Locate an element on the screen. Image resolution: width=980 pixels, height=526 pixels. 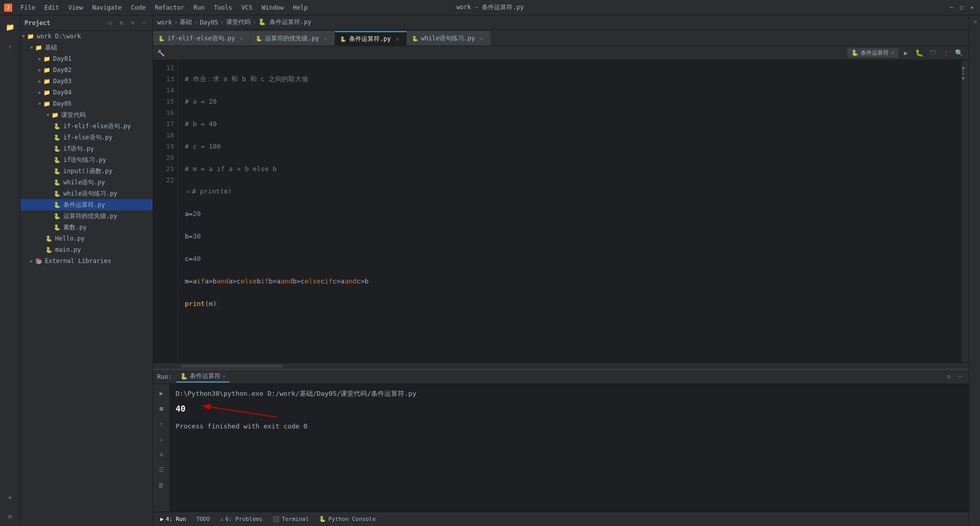
run-rerun-button: ▶ is located at coordinates (161, 393).